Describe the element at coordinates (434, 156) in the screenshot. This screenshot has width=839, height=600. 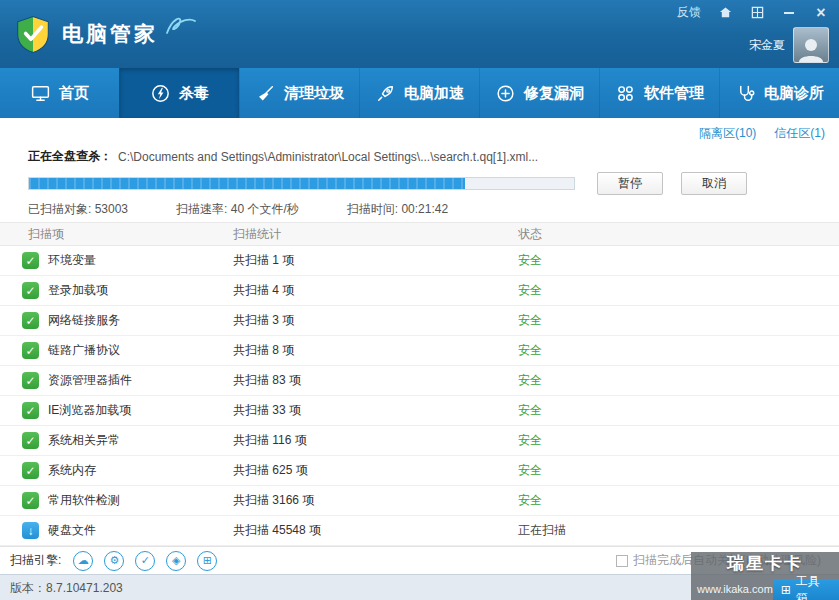
I see `current-scan-line: 正在全盘查杀： C:\Documents and Settings\Admini…` at that location.